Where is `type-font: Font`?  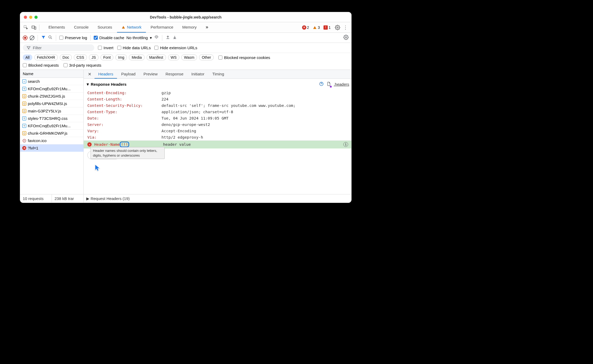
type-font: Font is located at coordinates (107, 57).